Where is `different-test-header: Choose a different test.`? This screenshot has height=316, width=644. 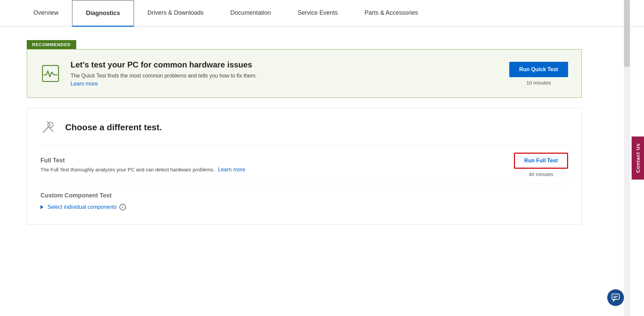
different-test-header: Choose a different test. is located at coordinates (304, 127).